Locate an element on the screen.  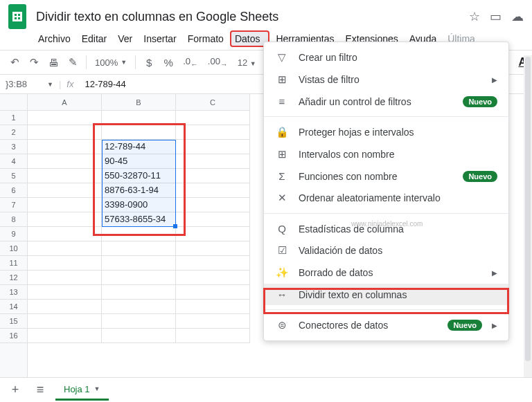
cell: 3398-0900 is located at coordinates (139, 205).